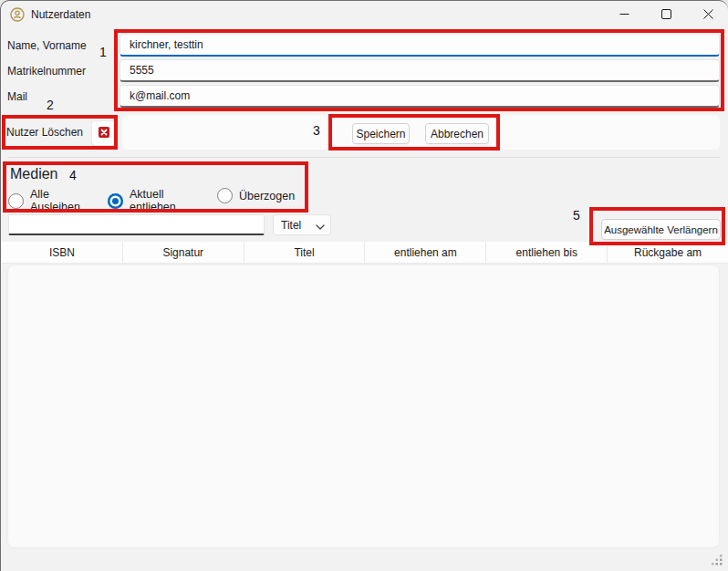  I want to click on maximize-icon, so click(666, 15).